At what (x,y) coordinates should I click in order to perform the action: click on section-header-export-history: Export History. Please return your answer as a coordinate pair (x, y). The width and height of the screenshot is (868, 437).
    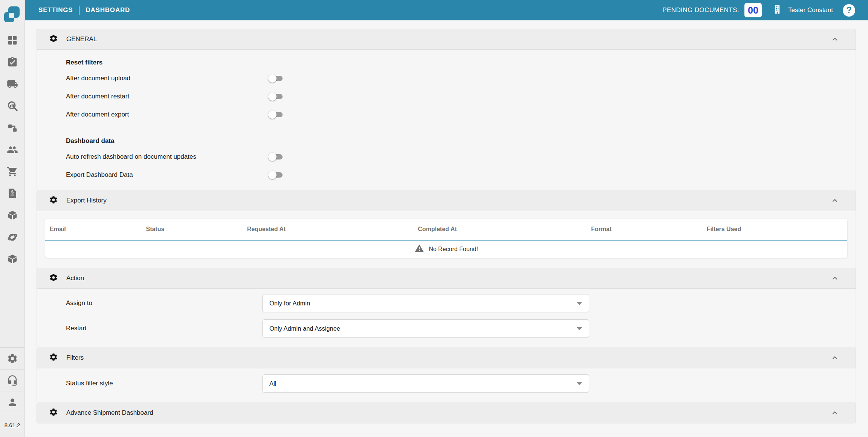
    Looking at the image, I should click on (446, 201).